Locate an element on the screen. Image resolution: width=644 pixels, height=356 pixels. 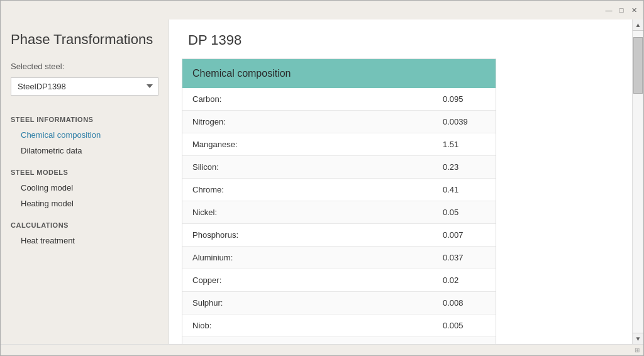
row-label: Silicon: is located at coordinates (308, 167).